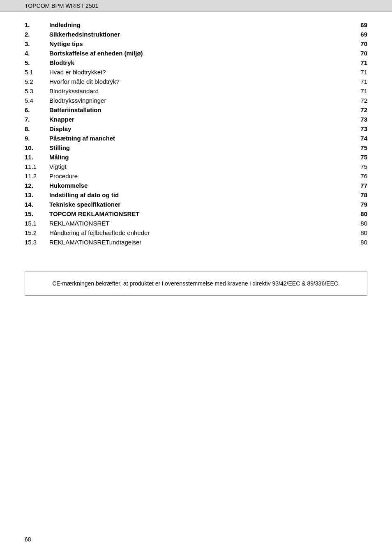 The image size is (392, 555). What do you see at coordinates (200, 195) in the screenshot?
I see `toc-title: Indstilling af dato og tid` at bounding box center [200, 195].